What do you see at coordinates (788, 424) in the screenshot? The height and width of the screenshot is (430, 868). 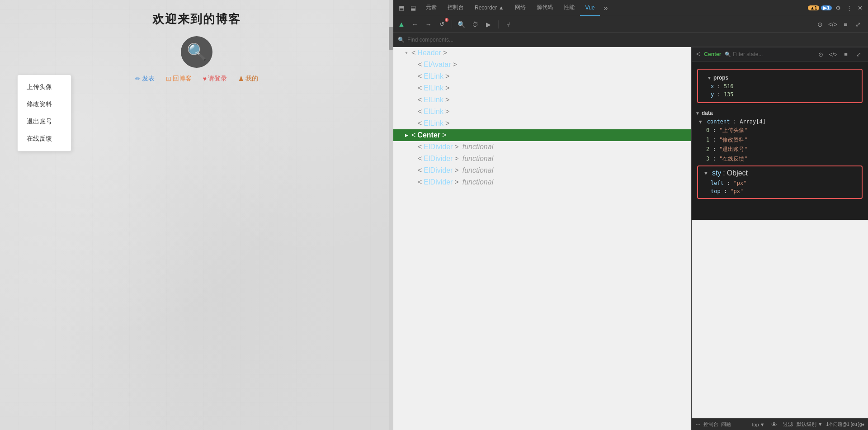 I see `filter-label: 过滤` at bounding box center [788, 424].